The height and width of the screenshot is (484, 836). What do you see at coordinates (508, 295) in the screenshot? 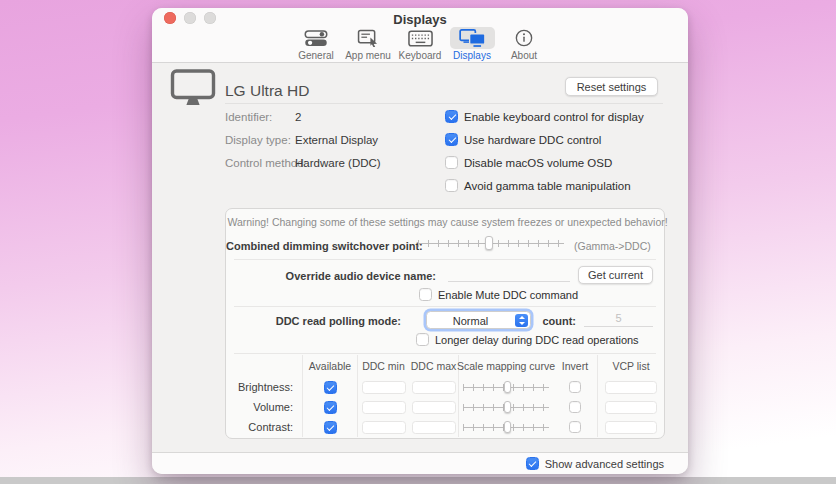
I see `checkbox-label: Enable Mute DDC command` at bounding box center [508, 295].